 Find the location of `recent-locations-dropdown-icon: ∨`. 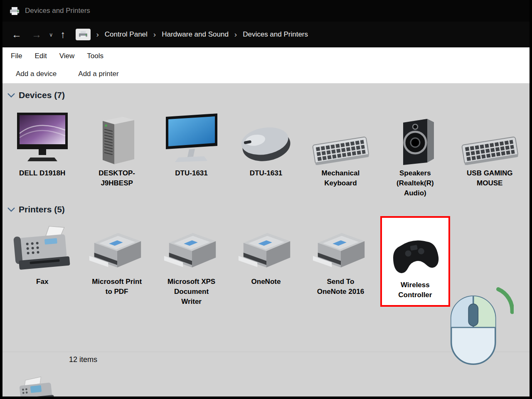

recent-locations-dropdown-icon: ∨ is located at coordinates (51, 35).